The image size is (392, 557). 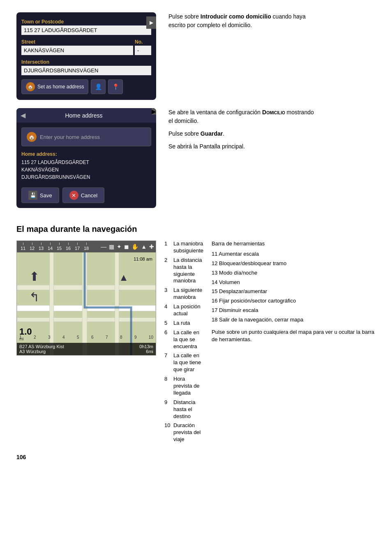 I want to click on list-item: 7La calle en la que tiene que girar, so click(x=184, y=363).